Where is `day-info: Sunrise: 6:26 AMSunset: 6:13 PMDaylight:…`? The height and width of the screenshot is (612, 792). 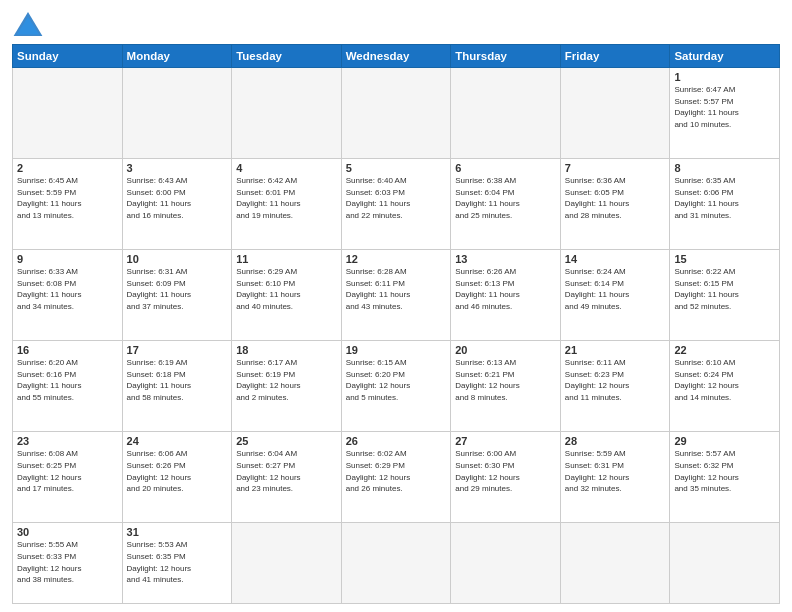
day-info: Sunrise: 6:26 AMSunset: 6:13 PMDaylight:… is located at coordinates (506, 289).